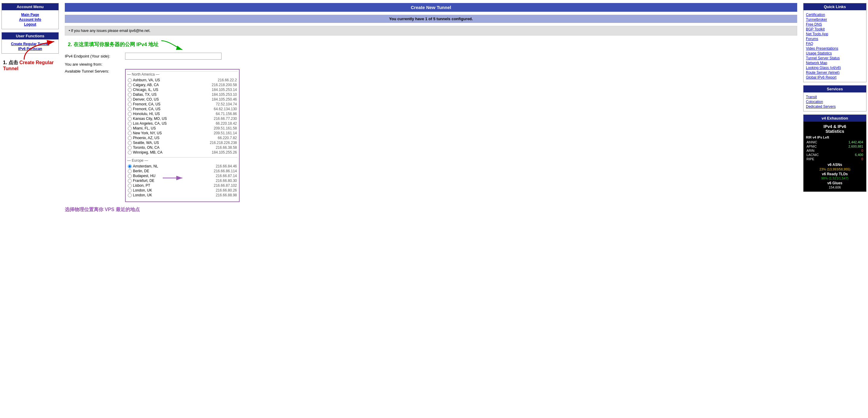  Describe the element at coordinates (139, 186) in the screenshot. I see `server-row-left: Lisbon, PT` at that location.